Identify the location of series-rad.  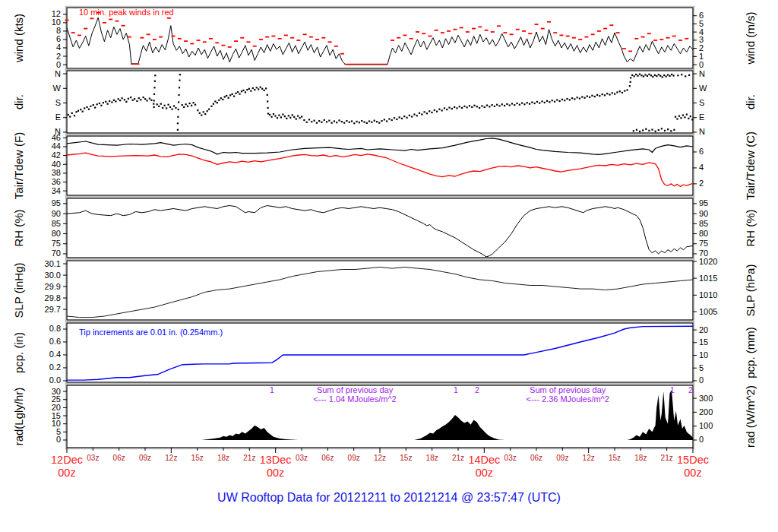
(447, 415).